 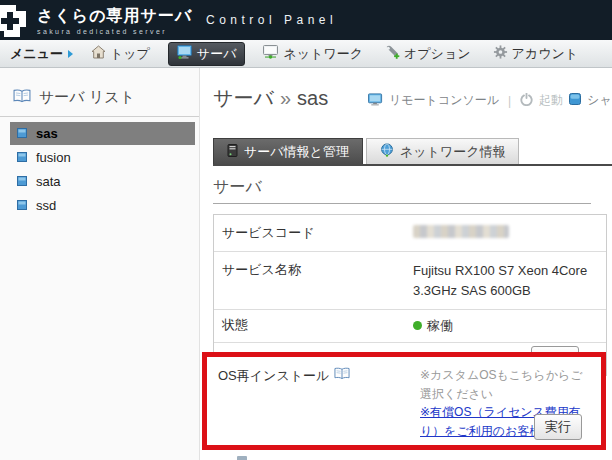 I want to click on server-item-fusion: fusion, so click(x=102, y=158).